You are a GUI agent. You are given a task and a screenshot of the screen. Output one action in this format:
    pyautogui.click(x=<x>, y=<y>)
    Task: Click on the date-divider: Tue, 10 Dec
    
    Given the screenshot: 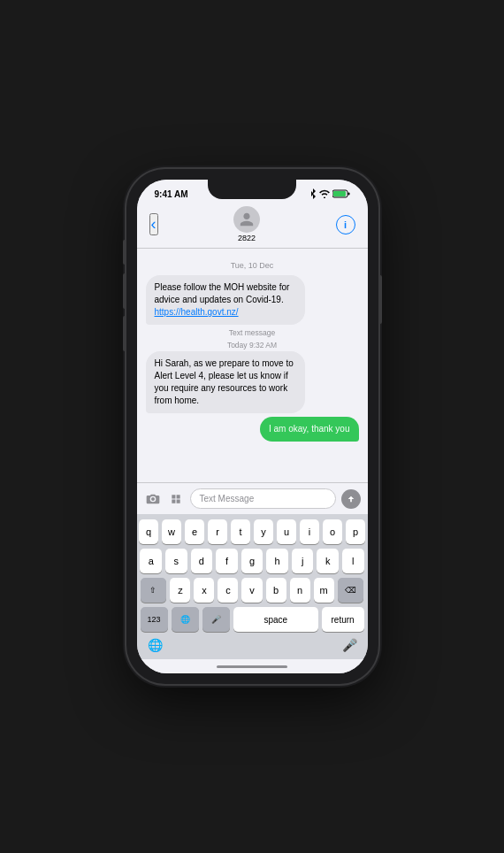 What is the action you would take?
    pyautogui.click(x=253, y=265)
    